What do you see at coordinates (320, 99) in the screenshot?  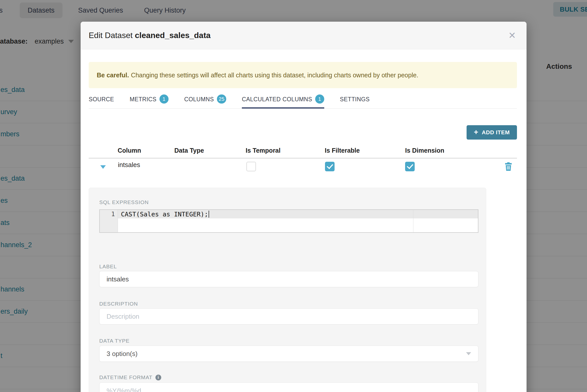 I see `calculated-columns-count-badge: 1` at bounding box center [320, 99].